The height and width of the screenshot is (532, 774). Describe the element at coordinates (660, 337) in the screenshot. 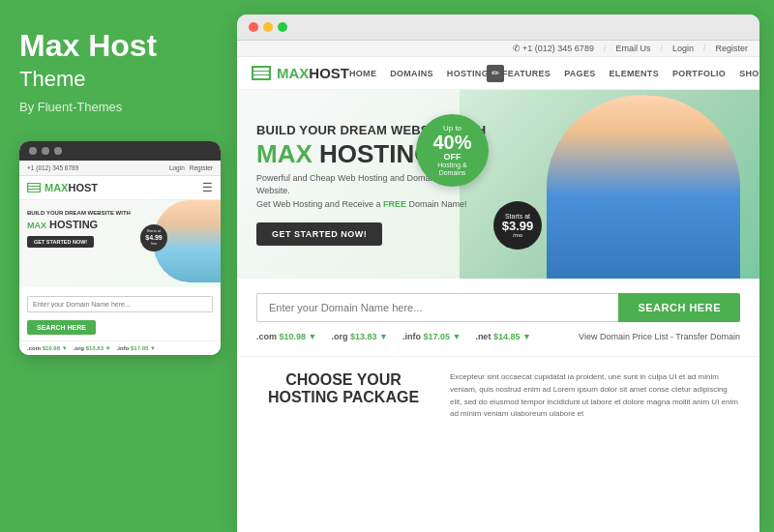

I see `view-domain-prices-link: View Domain Price List - Transfer Domain` at that location.